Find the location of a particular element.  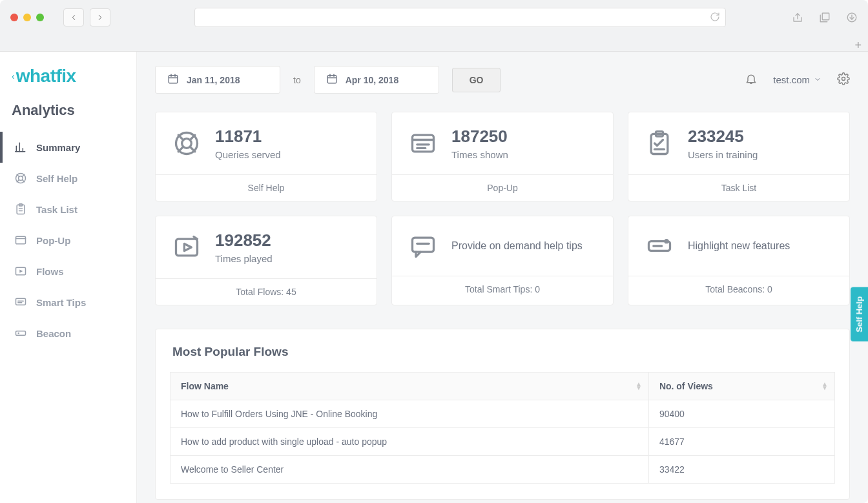

card-selfhelp: 11871 Queries served Self Help is located at coordinates (266, 156).